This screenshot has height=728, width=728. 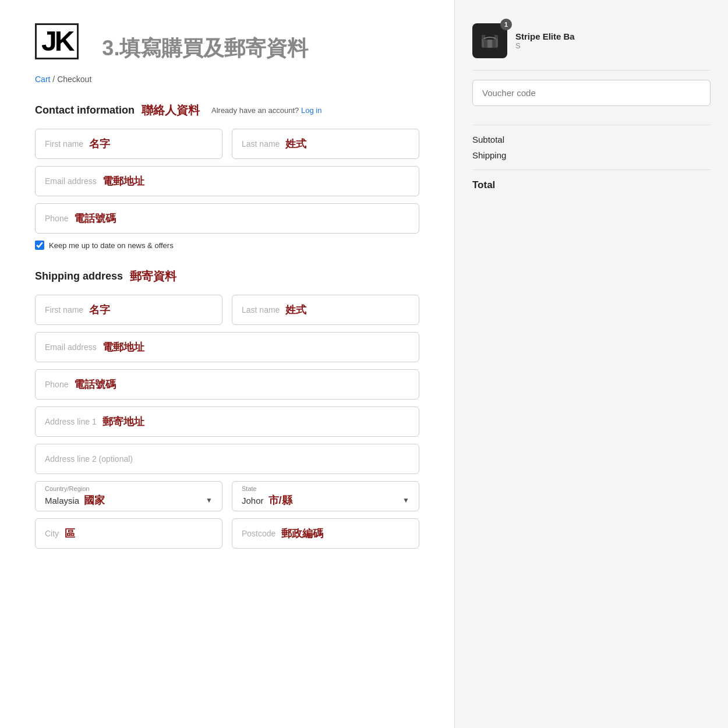 I want to click on shipping-email-field: Email address 電郵地址, so click(x=227, y=347).